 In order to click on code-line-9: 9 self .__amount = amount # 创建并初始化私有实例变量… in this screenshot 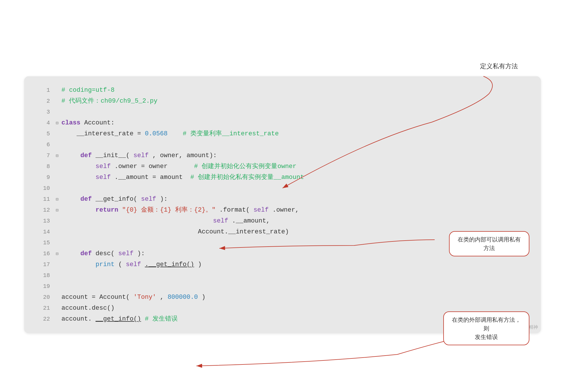, I will do `click(282, 178)`.